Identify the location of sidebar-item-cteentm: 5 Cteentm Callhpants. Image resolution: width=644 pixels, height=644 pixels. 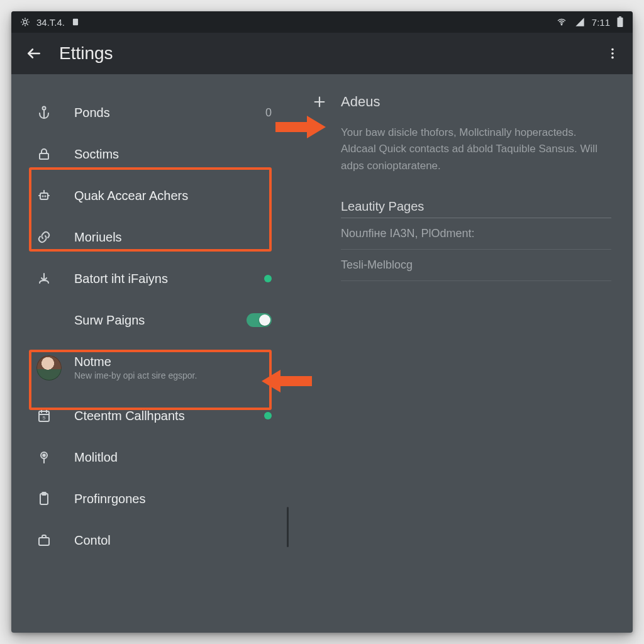
(149, 416).